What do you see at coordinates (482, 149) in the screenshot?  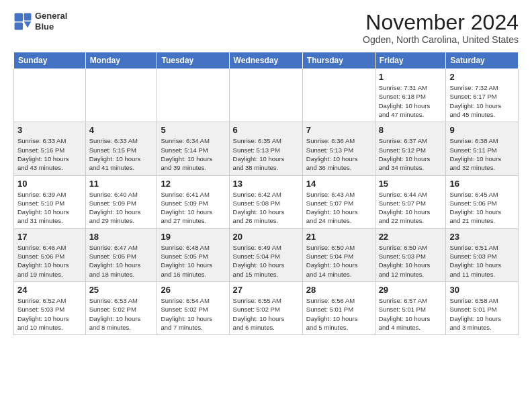 I see `calendar-cell: 9Sunrise: 6:38 AM Sunset: 5:11 PM Daylig…` at bounding box center [482, 149].